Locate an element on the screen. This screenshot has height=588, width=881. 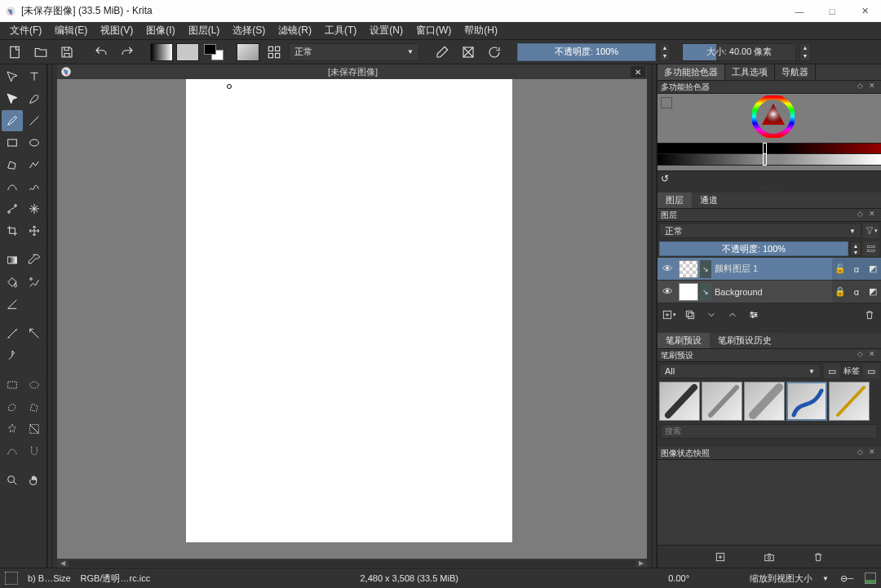
tool-edit-shapes is located at coordinates (12, 99).